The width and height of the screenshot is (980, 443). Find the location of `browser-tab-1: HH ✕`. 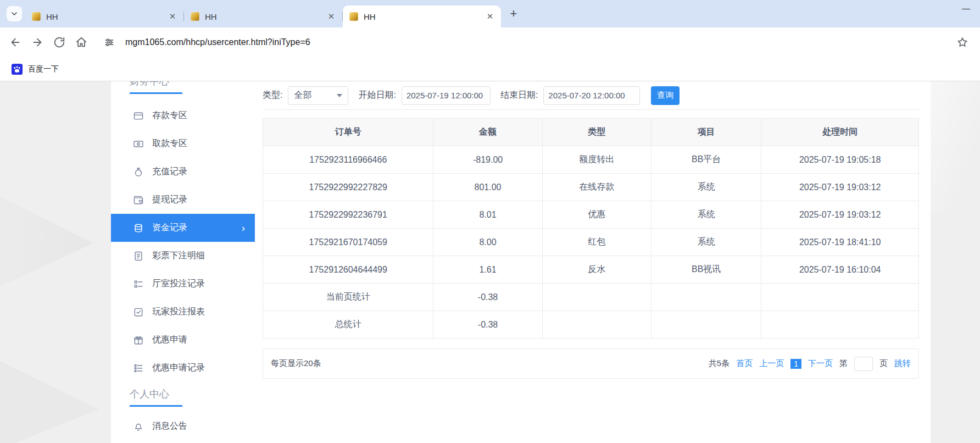

browser-tab-1: HH ✕ is located at coordinates (104, 16).